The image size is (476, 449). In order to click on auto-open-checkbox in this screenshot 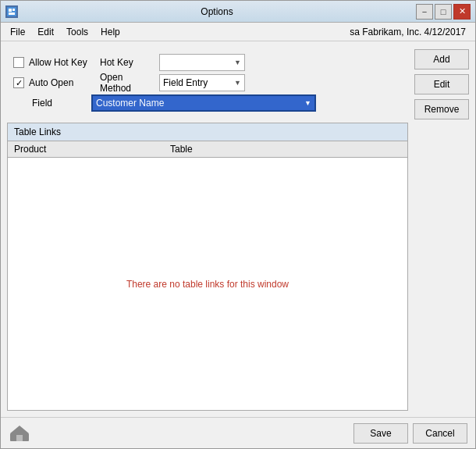, I will do `click(19, 83)`.